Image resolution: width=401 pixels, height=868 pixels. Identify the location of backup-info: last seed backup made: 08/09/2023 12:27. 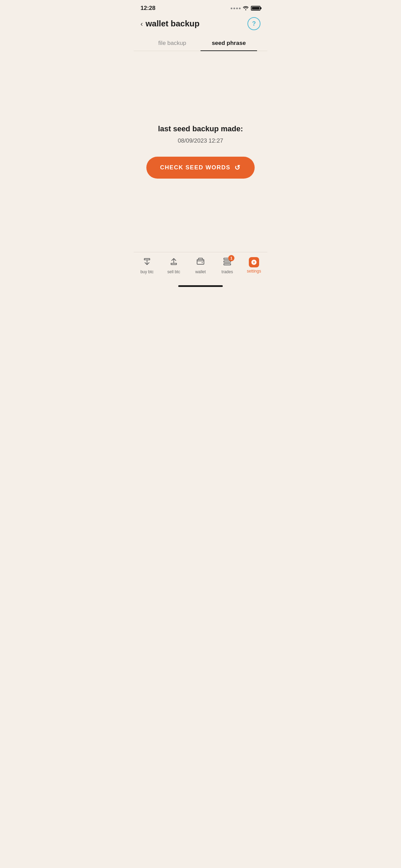
(200, 134).